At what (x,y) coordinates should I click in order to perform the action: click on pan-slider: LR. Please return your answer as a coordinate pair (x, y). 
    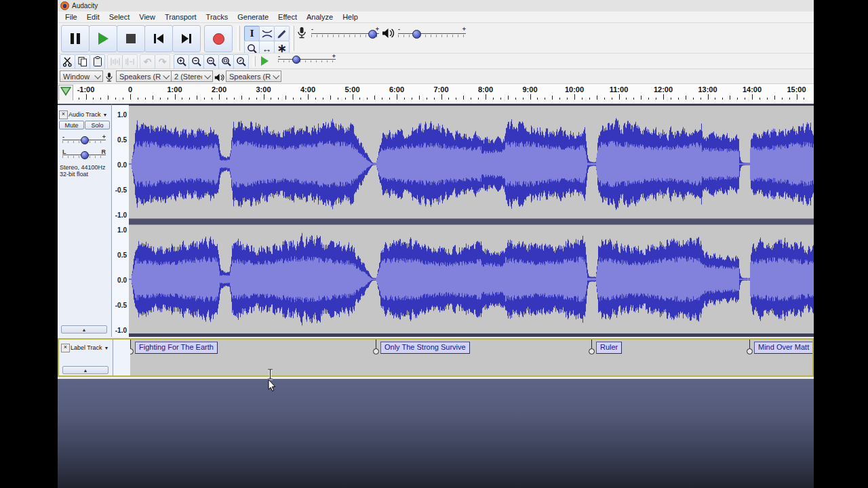
    Looking at the image, I should click on (84, 155).